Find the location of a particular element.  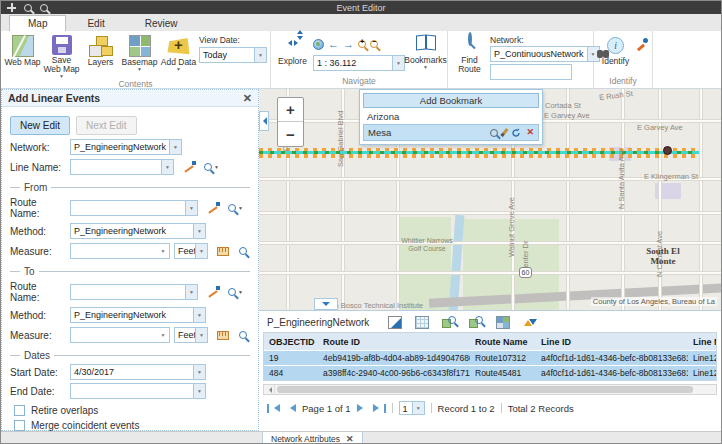

merge-coincident-events-checkbox: Merge coincident events is located at coordinates (132, 426).